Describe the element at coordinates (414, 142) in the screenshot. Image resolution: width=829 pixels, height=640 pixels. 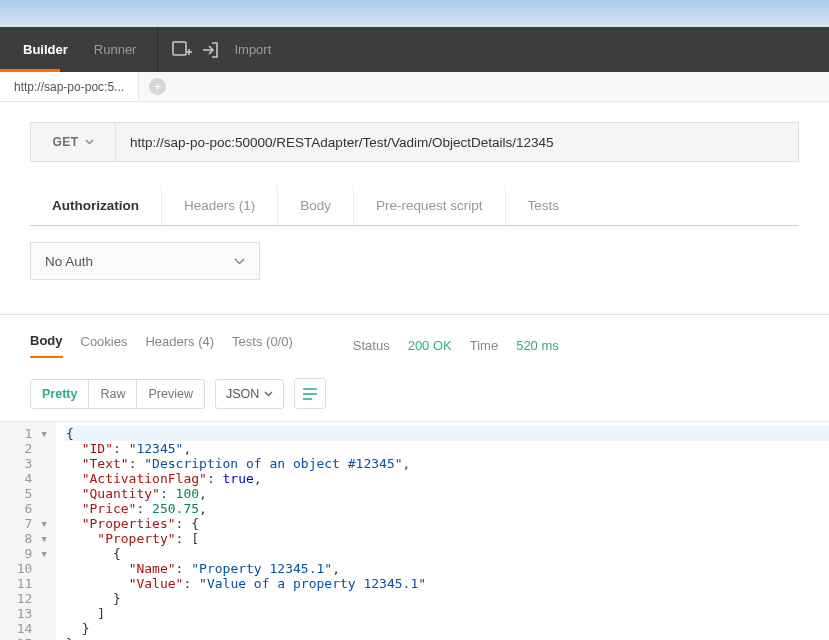
I see `url-bar: GET` at that location.